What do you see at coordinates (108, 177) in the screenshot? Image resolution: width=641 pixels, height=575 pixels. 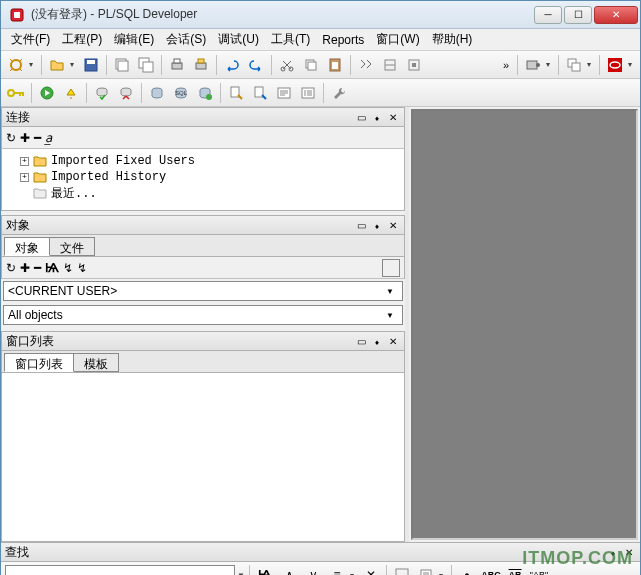 I see `tree-item-label: Imported History` at bounding box center [108, 177].